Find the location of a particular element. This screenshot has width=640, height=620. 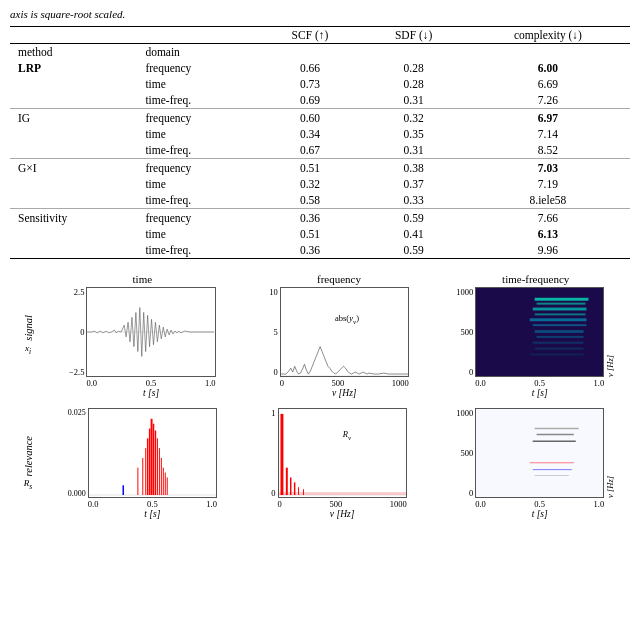

table-complexity-cell: 7.66 is located at coordinates (548, 218).